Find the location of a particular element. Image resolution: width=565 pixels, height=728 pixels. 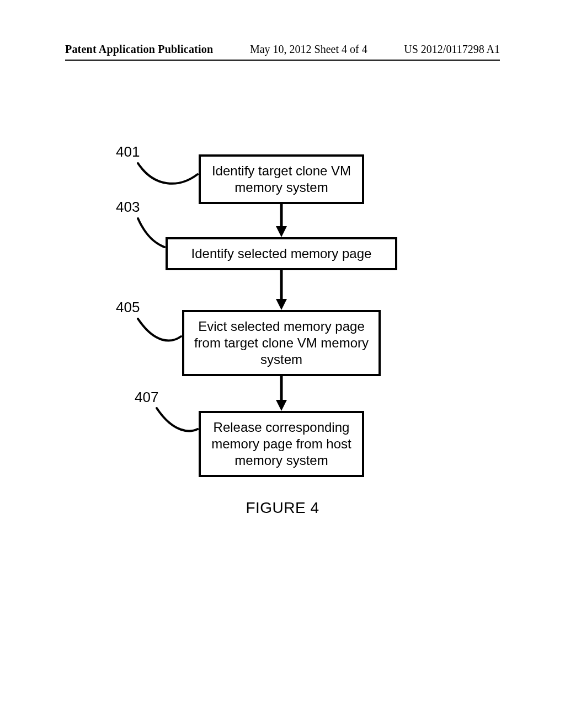

flow-step-text: Release corresponding memory page from h… is located at coordinates (281, 444).